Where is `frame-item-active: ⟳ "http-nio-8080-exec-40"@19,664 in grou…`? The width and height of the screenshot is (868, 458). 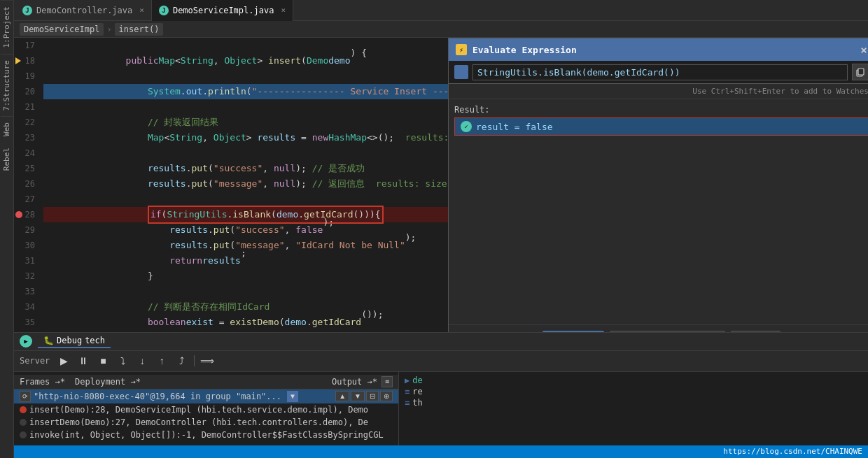 frame-item-active: ⟳ "http-nio-8080-exec-40"@19,664 in grou… is located at coordinates (206, 396).